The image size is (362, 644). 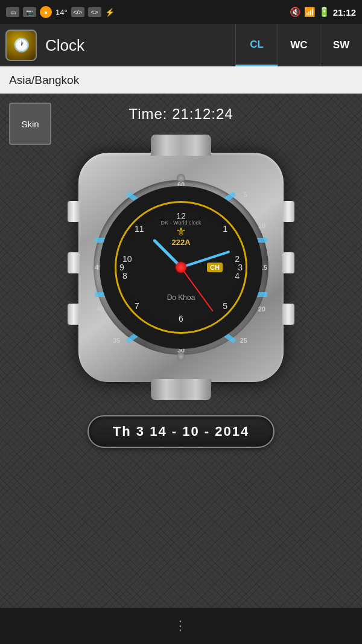 I want to click on time-display: Time: 21:12:24, so click(x=181, y=114).